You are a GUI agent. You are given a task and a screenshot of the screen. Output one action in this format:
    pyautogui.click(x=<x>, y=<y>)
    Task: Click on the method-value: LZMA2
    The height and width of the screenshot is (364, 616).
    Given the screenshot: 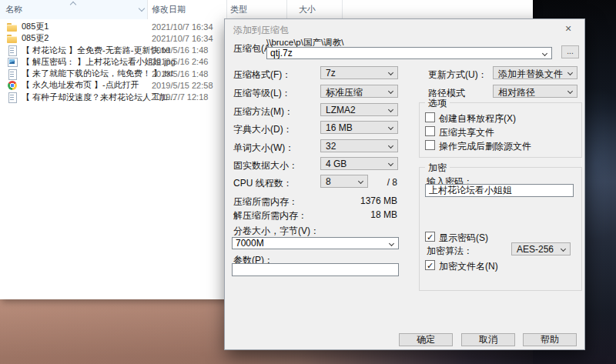 What is the action you would take?
    pyautogui.click(x=340, y=110)
    